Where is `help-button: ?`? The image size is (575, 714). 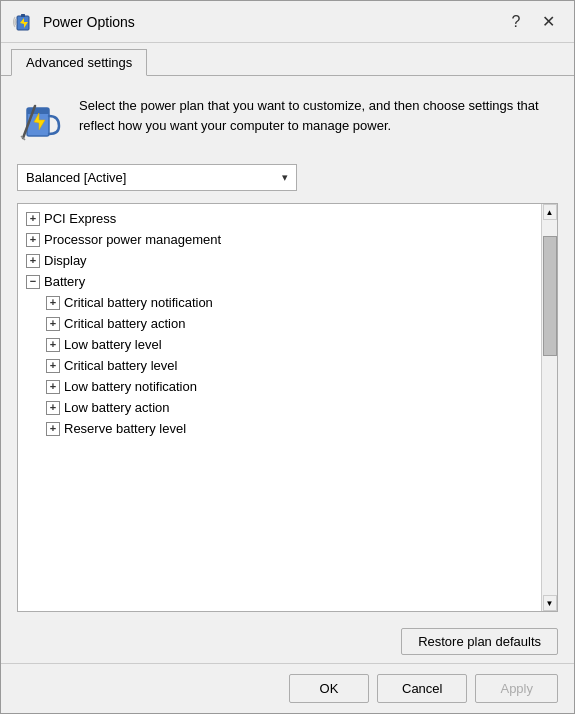 help-button: ? is located at coordinates (516, 22).